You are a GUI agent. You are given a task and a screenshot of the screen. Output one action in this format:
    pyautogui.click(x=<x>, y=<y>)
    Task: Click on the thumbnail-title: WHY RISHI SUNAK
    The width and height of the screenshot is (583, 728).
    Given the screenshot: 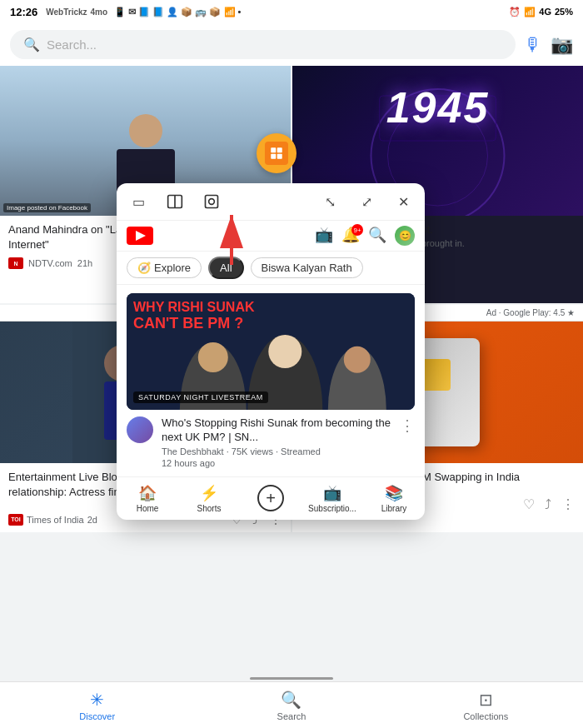 What is the action you would take?
    pyautogui.click(x=271, y=307)
    